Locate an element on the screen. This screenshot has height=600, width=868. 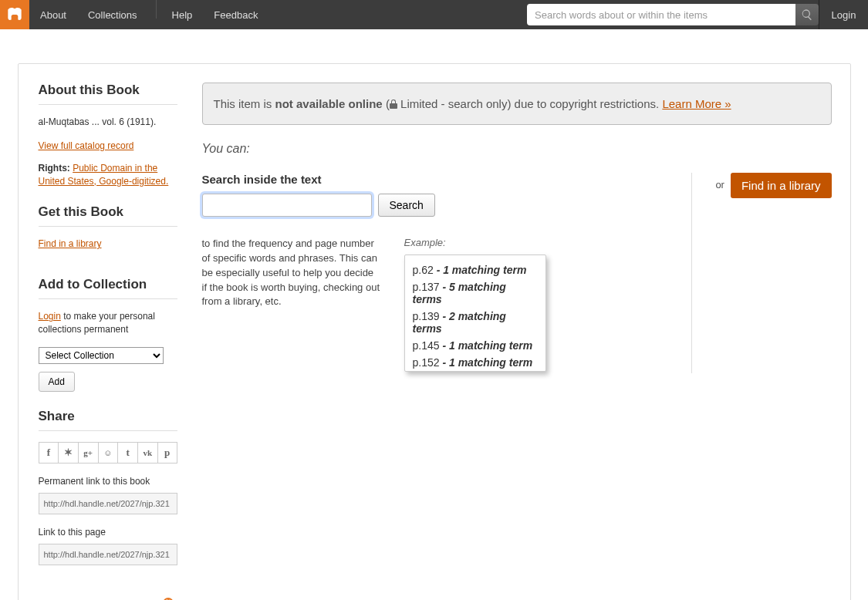
desc-example-row: to find the frequency and page number of… is located at coordinates (448, 304).